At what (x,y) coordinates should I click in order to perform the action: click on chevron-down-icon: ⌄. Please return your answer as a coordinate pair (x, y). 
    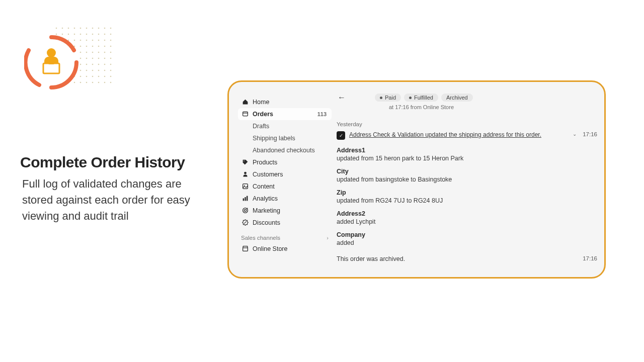
    Looking at the image, I should click on (575, 134).